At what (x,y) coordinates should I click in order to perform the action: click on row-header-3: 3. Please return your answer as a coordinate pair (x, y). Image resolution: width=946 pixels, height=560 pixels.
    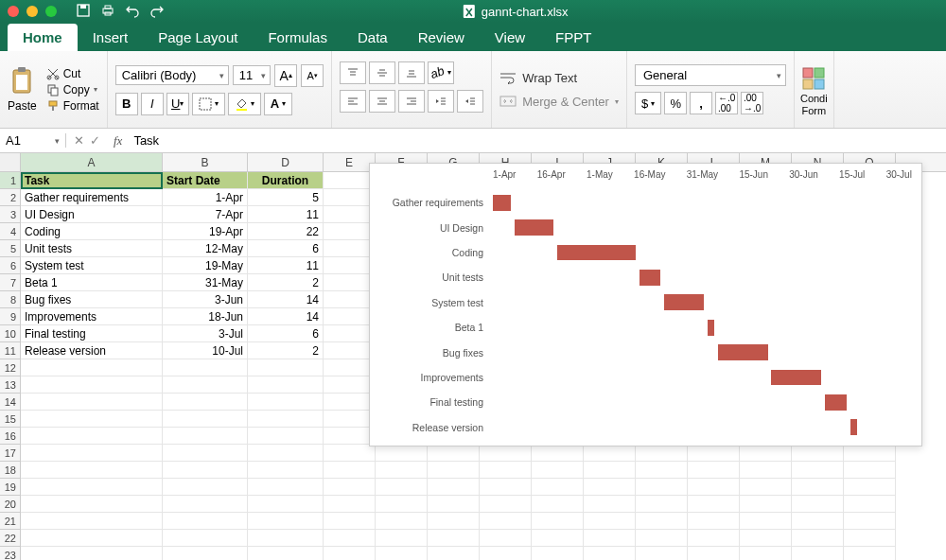
    Looking at the image, I should click on (10, 215).